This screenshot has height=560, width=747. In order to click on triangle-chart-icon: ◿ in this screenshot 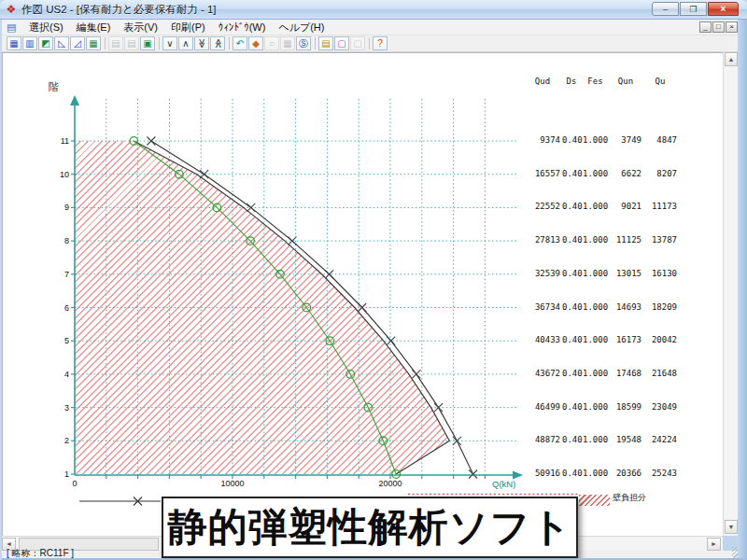, I will do `click(78, 43)`.